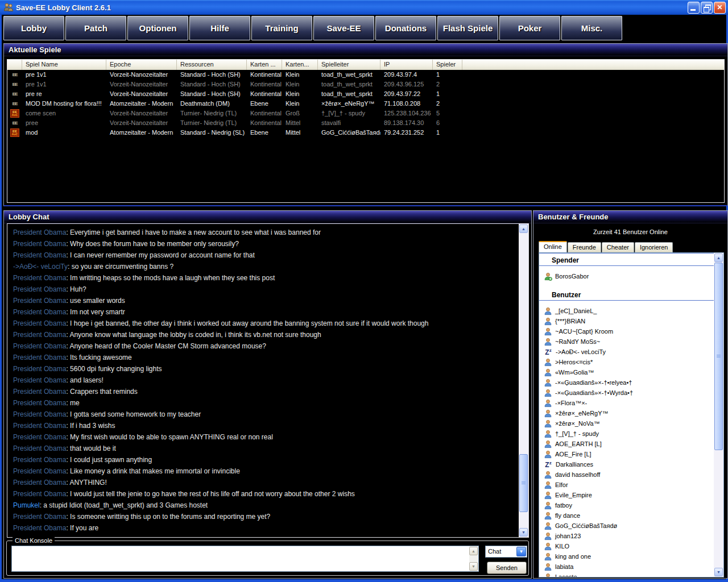 Image resolution: width=728 pixels, height=582 pixels. Describe the element at coordinates (265, 312) in the screenshot. I see `chat-message: President Obama: Im not very smartr` at that location.